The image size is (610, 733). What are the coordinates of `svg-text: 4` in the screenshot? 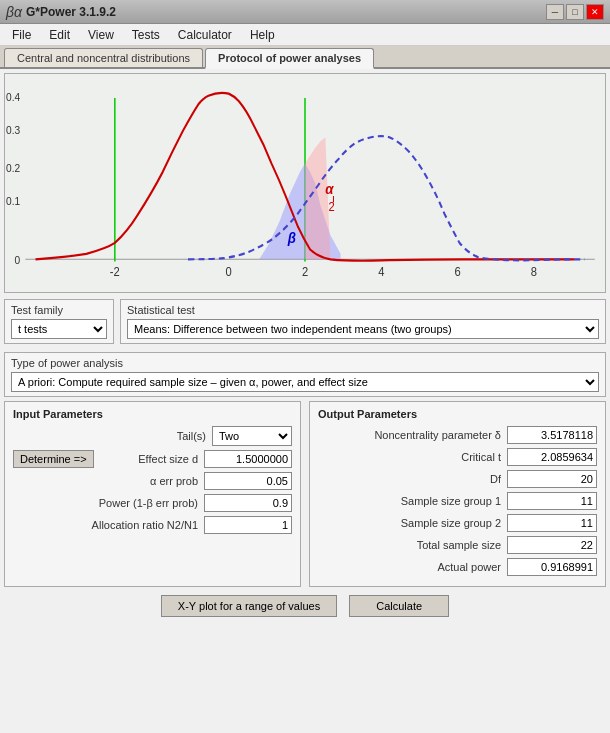 It's located at (382, 271).